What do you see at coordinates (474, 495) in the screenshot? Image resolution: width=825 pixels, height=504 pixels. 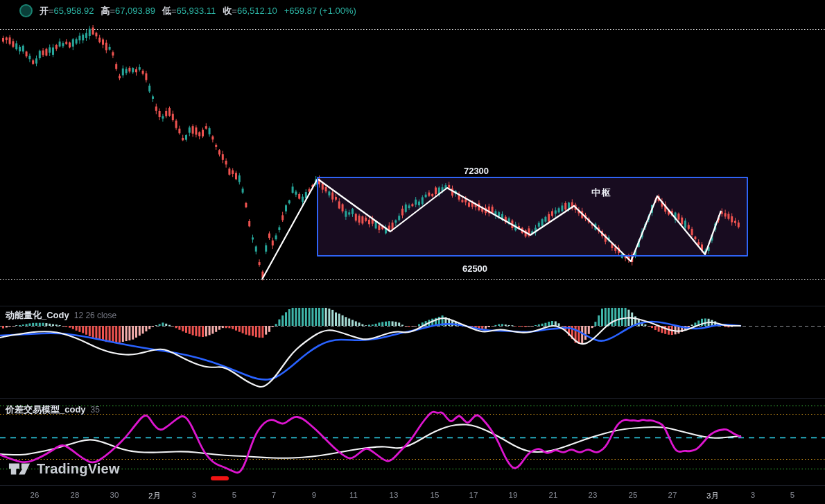 I see `time-tick-label: 17` at bounding box center [474, 495].